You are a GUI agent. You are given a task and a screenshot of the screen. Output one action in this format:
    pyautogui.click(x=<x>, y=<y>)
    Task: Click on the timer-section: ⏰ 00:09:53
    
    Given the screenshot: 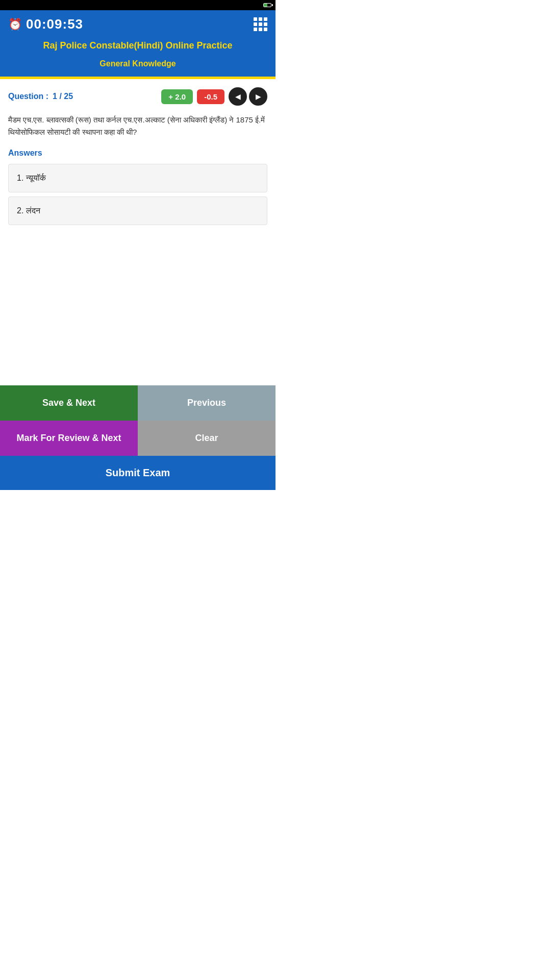 What is the action you would take?
    pyautogui.click(x=46, y=24)
    